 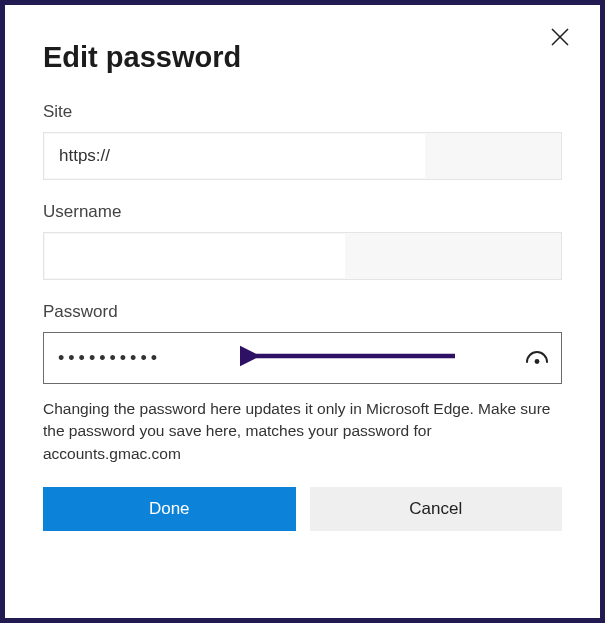 What do you see at coordinates (302, 58) in the screenshot?
I see `dialog-title: Edit password` at bounding box center [302, 58].